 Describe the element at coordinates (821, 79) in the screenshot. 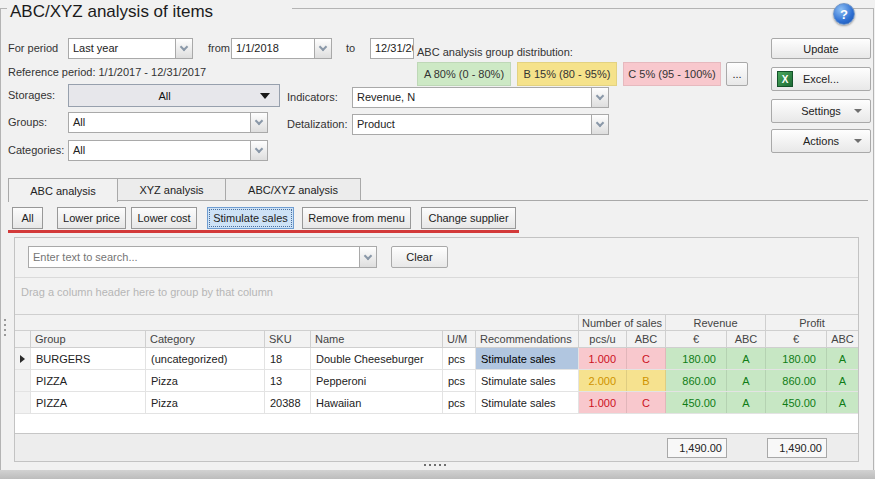

I see `excel-button: X Excel...` at that location.